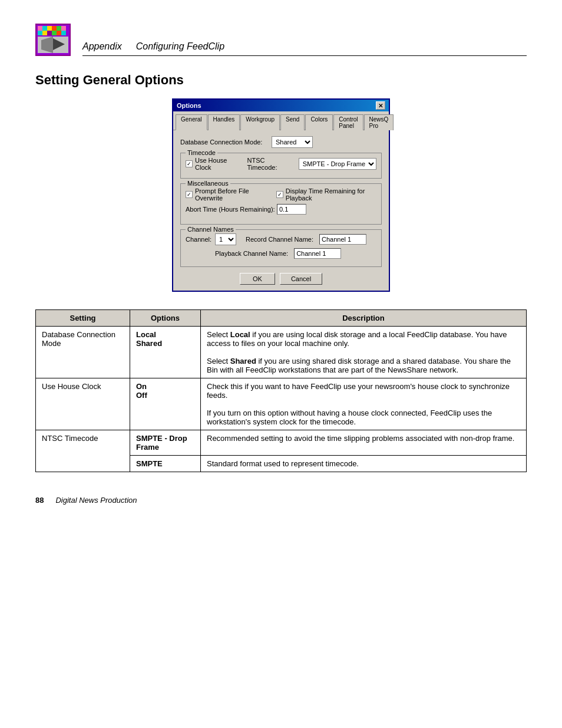 This screenshot has height=728, width=562. What do you see at coordinates (364, 404) in the screenshot?
I see `desc-cell: Check this if you want to have FeedClip …` at bounding box center [364, 404].